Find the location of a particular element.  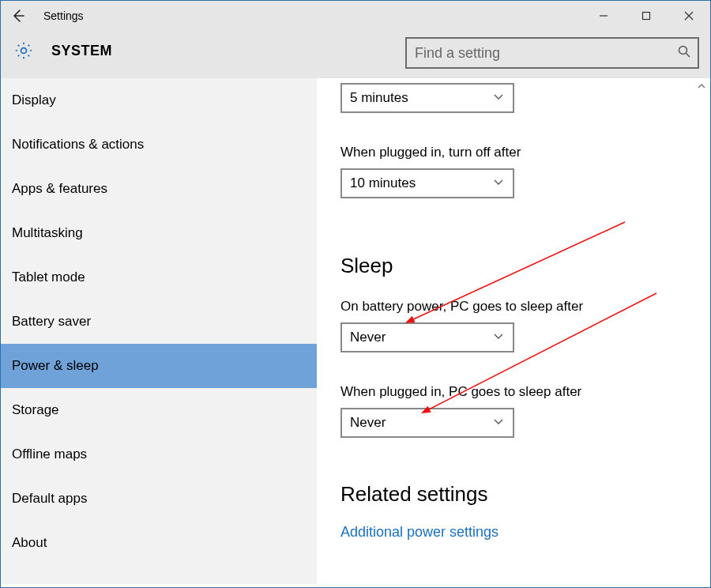

scroll-up-button is located at coordinates (702, 86).